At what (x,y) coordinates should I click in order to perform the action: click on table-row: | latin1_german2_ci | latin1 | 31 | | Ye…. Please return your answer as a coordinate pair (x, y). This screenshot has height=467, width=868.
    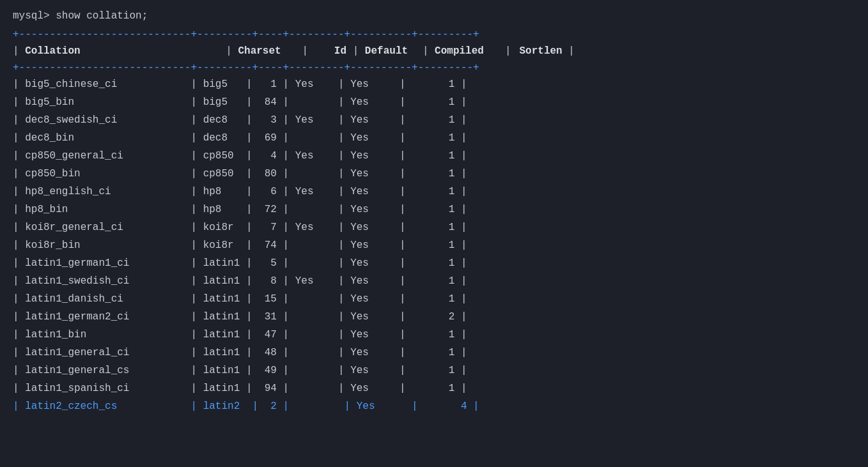
    Looking at the image, I should click on (434, 317).